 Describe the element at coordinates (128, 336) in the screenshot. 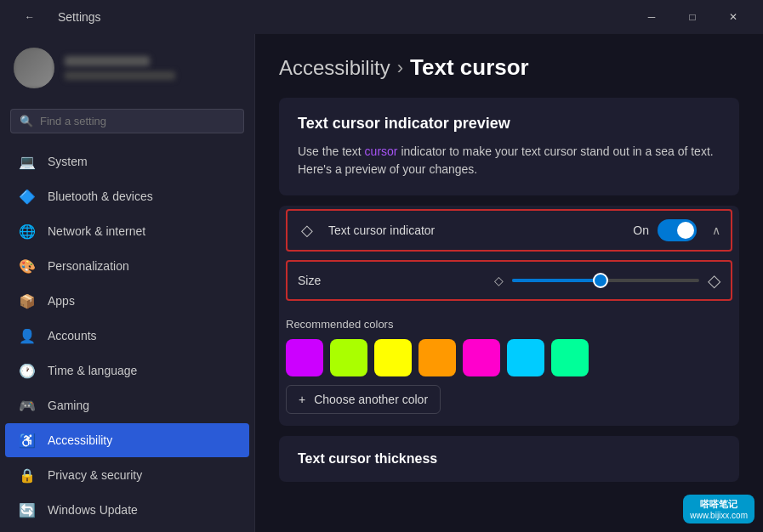

I see `sidebar-item-accounts: 👤 Accounts` at that location.